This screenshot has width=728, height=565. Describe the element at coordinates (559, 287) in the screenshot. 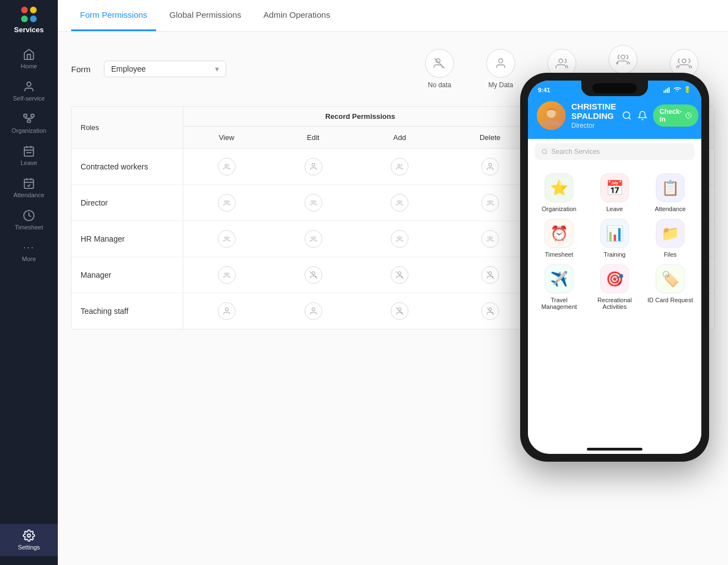

I see `phone-service-item: ✈️Travel Management` at that location.